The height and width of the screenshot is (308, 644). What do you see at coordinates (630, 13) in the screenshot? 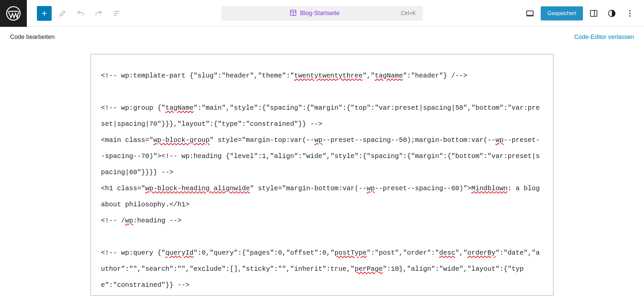
I see `kebab-icon` at bounding box center [630, 13].